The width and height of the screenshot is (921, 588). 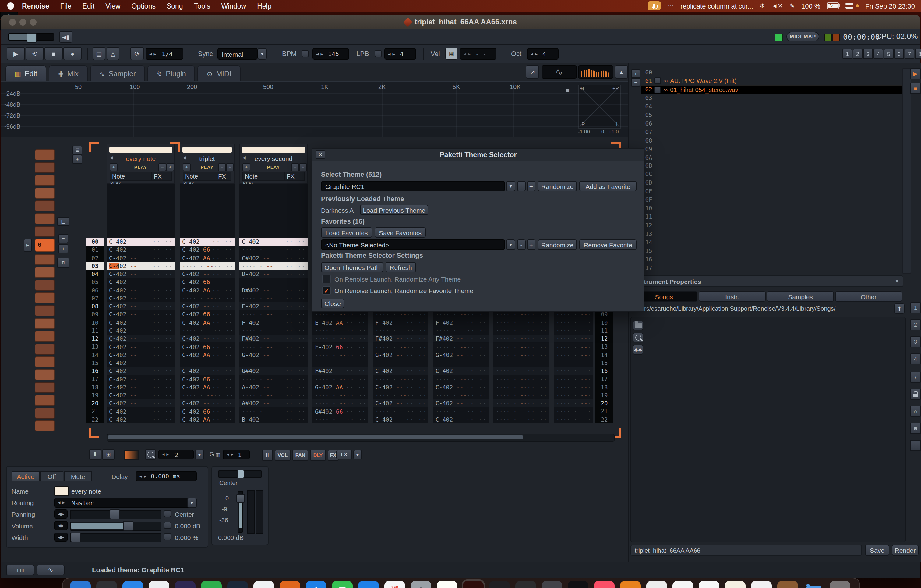 I want to click on instrument-row-02: ∞01_hihat 054_stereo.wav∿, so click(x=778, y=90).